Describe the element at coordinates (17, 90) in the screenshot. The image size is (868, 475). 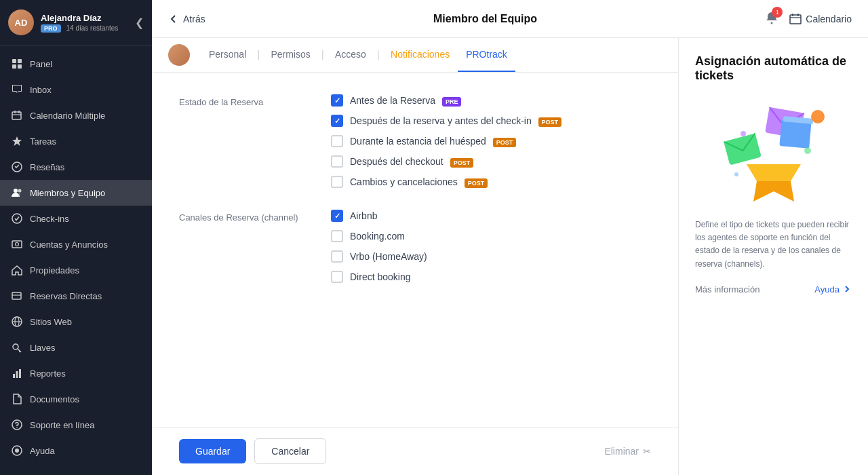
I see `inbox-icon` at that location.